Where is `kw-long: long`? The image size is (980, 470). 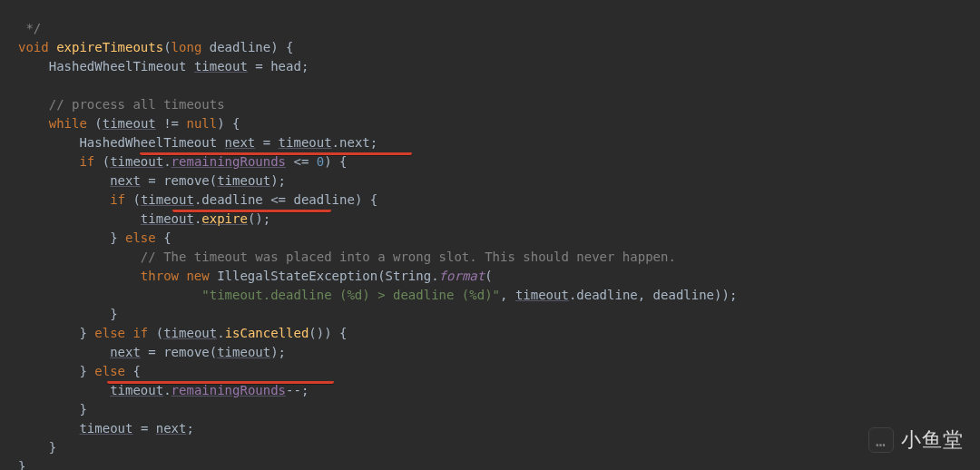
kw-long: long is located at coordinates (187, 47).